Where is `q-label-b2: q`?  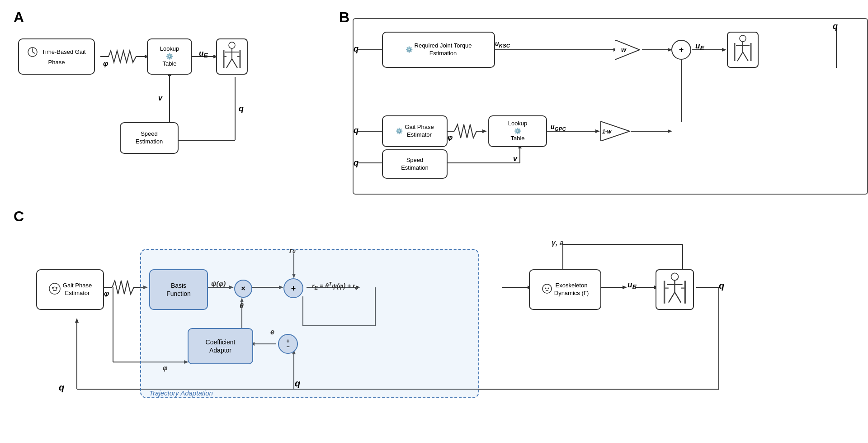
q-label-b2: q is located at coordinates (356, 130).